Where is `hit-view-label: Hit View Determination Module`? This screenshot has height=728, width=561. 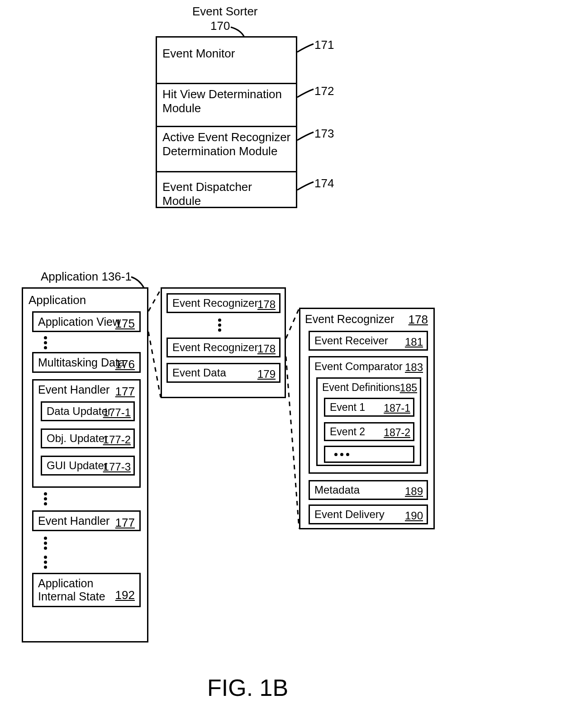 hit-view-label: Hit View Determination Module is located at coordinates (226, 101).